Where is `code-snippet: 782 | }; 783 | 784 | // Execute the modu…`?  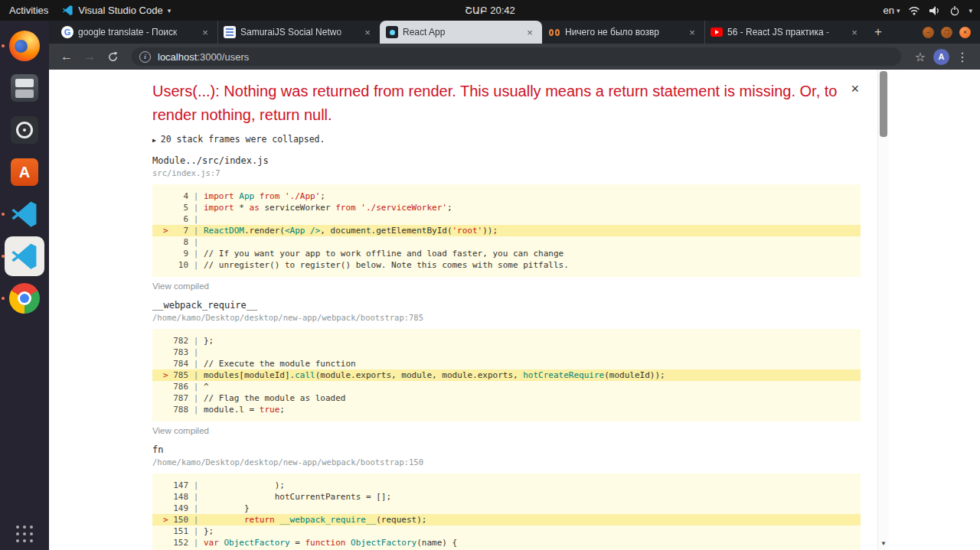
code-snippet: 782 | }; 783 | 784 | // Execute the modu… is located at coordinates (507, 375).